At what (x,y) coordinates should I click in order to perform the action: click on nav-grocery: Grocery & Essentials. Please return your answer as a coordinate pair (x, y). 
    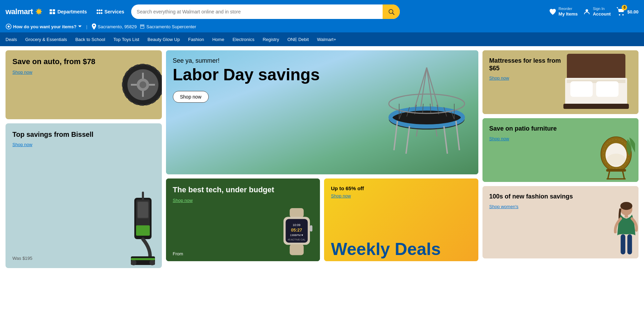
    Looking at the image, I should click on (46, 39).